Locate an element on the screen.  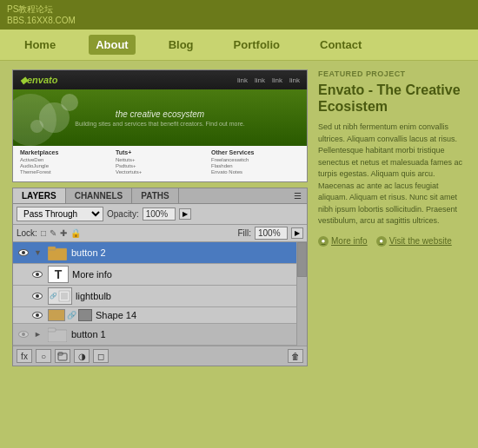
expand-icon-button1: ► is located at coordinates (38, 334).